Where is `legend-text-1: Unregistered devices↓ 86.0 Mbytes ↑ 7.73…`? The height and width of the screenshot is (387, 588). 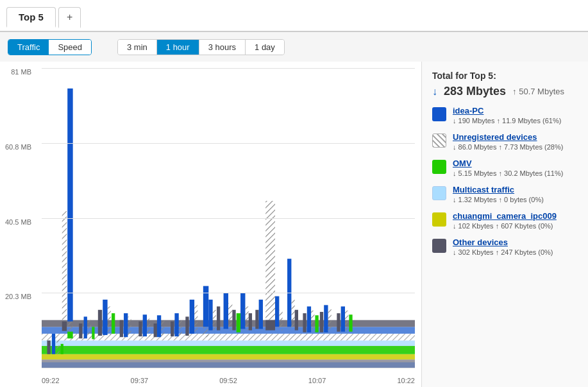 legend-text-1: Unregistered devices↓ 86.0 Mbytes ↑ 7.73… is located at coordinates (508, 141).